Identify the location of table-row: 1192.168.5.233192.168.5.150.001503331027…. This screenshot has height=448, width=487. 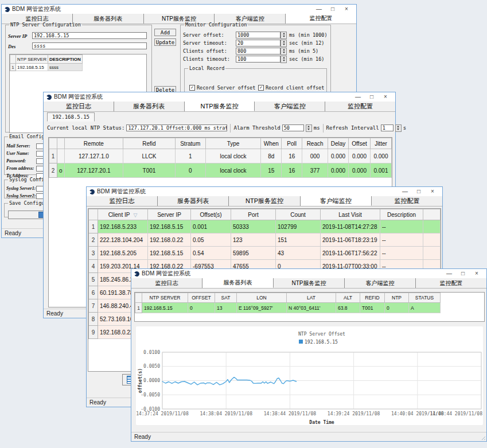
(265, 227).